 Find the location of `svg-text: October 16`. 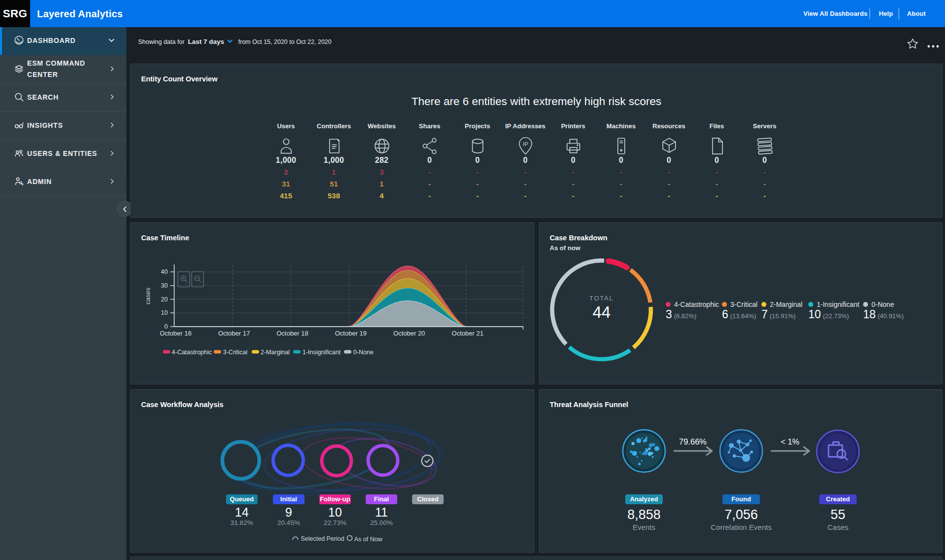

svg-text: October 16 is located at coordinates (176, 334).